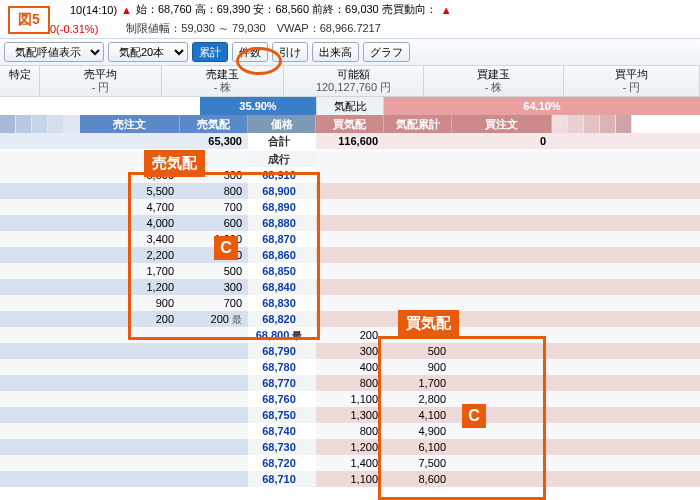  What do you see at coordinates (418, 415) in the screenshot?
I see `kehai-ruikei-cell: 4,100` at bounding box center [418, 415].